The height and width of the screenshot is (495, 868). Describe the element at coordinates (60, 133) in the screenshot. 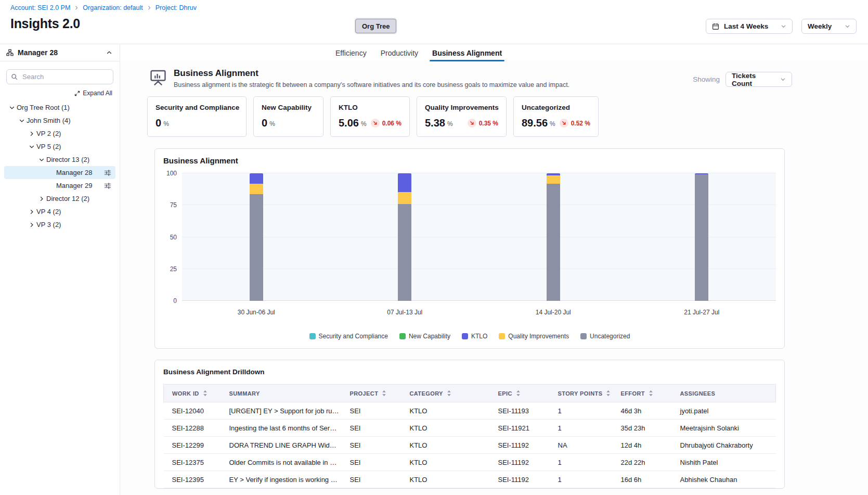

I see `tree-item-vp-2-2: VP 2 (2)` at that location.